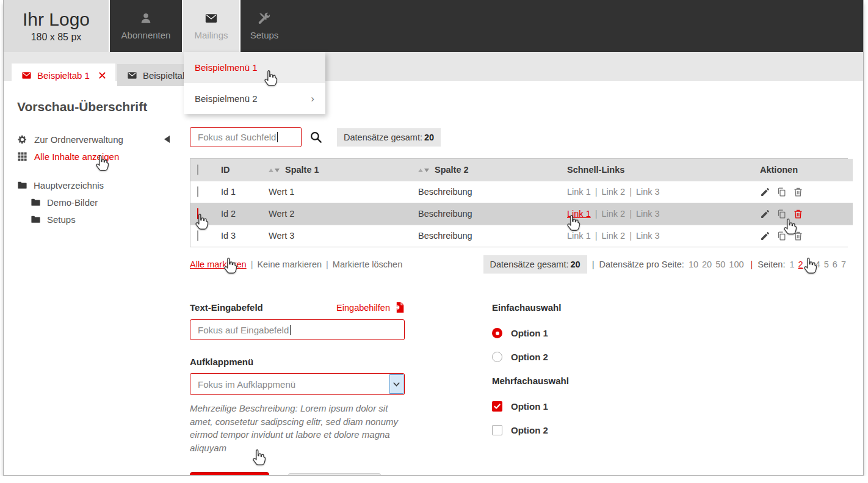 The image size is (868, 483). What do you see at coordinates (211, 26) in the screenshot?
I see `nav-item-mailings: Mailings` at bounding box center [211, 26].